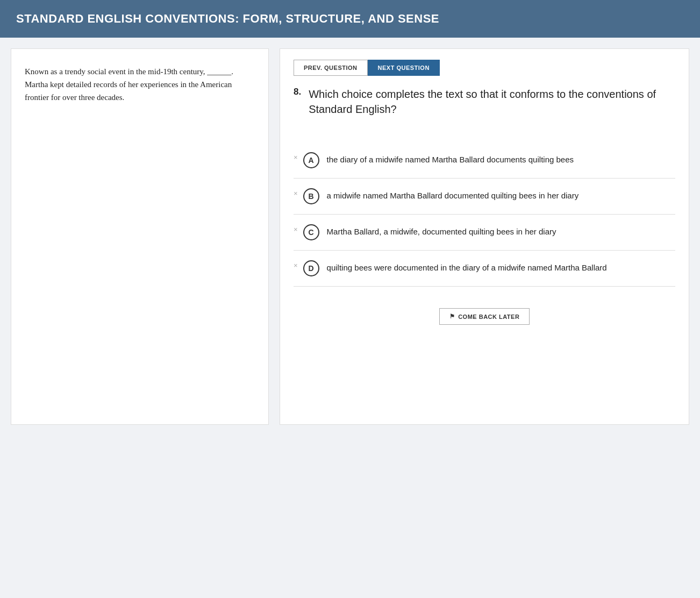 The height and width of the screenshot is (598, 700). What do you see at coordinates (484, 160) in the screenshot?
I see `option-row-a: × A the diary of a midwife named Martha …` at bounding box center [484, 160].